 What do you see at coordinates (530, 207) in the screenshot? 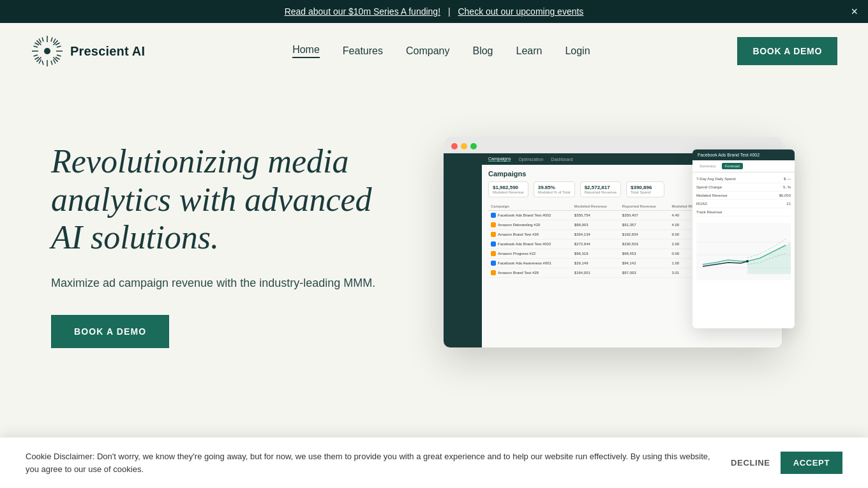
I see `col-campaign: Campaign` at bounding box center [530, 207].